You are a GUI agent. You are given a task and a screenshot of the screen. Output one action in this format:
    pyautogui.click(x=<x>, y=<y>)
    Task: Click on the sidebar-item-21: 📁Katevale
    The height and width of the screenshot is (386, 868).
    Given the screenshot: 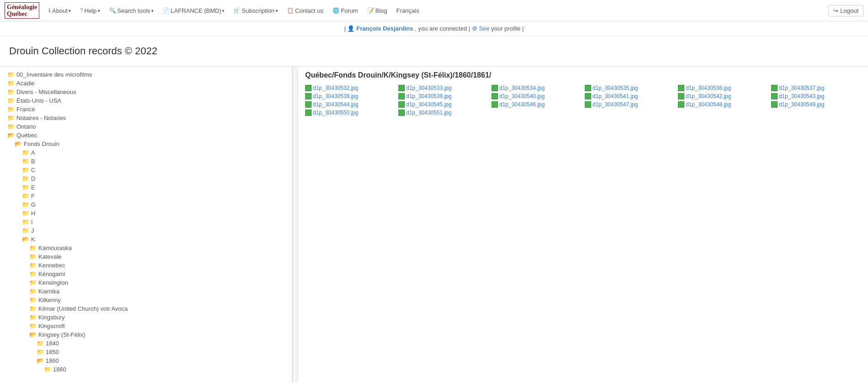 What is the action you would take?
    pyautogui.click(x=146, y=256)
    